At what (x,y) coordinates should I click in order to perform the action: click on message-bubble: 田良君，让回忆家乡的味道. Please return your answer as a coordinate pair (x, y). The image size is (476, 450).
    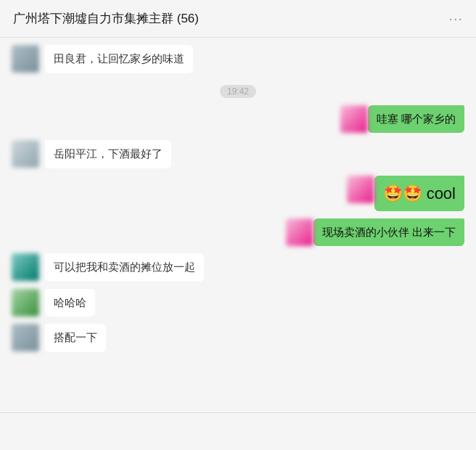
    Looking at the image, I should click on (119, 60).